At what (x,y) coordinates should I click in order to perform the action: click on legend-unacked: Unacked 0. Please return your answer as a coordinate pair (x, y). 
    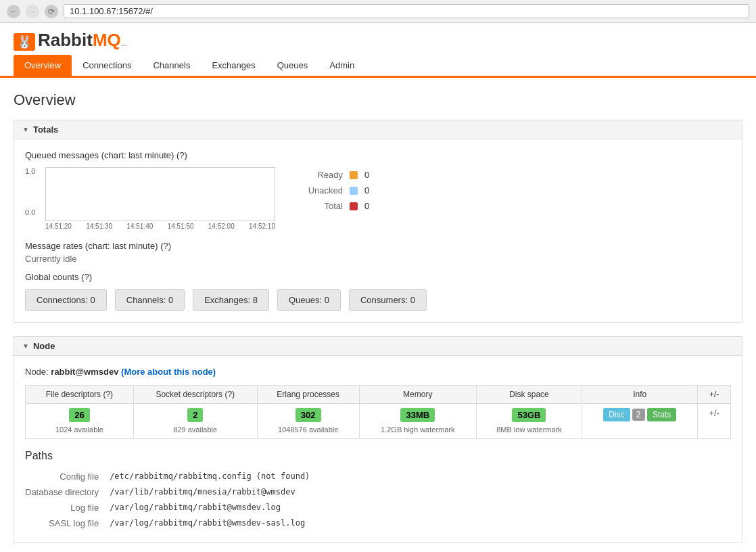
    Looking at the image, I should click on (333, 191).